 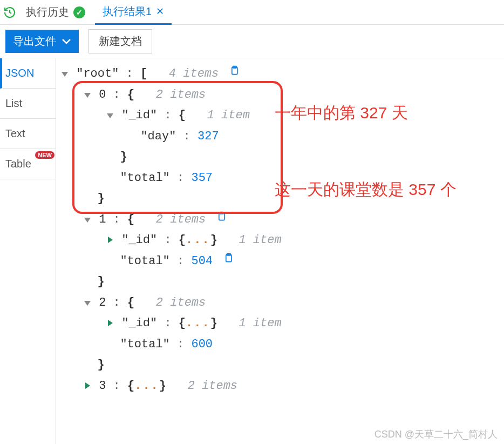 What do you see at coordinates (194, 73) in the screenshot?
I see `root-meta: 4 items` at bounding box center [194, 73].